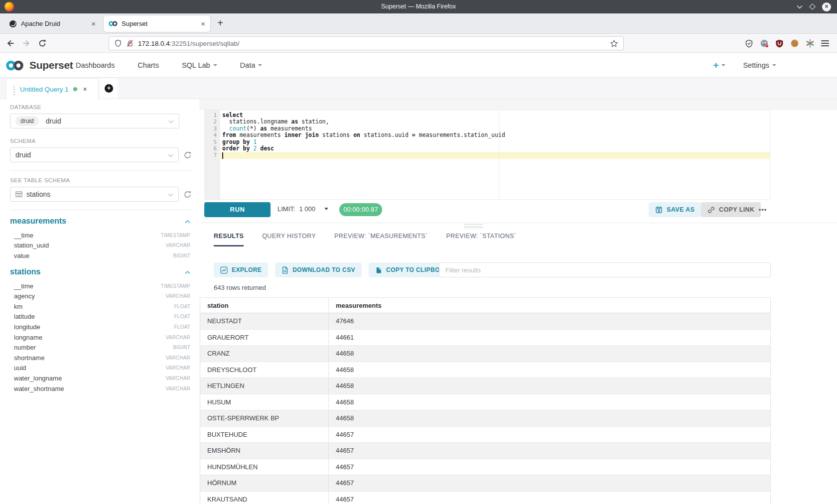  I want to click on refresh-schema-button, so click(187, 155).